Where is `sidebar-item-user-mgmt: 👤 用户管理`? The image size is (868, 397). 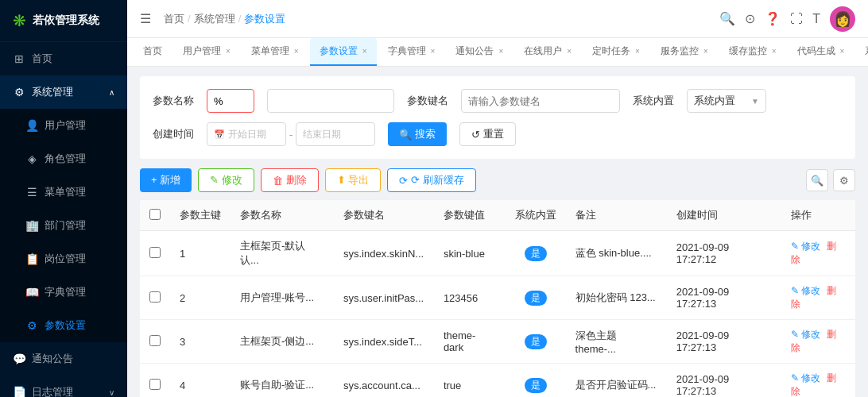 sidebar-item-user-mgmt: 👤 用户管理 is located at coordinates (64, 125).